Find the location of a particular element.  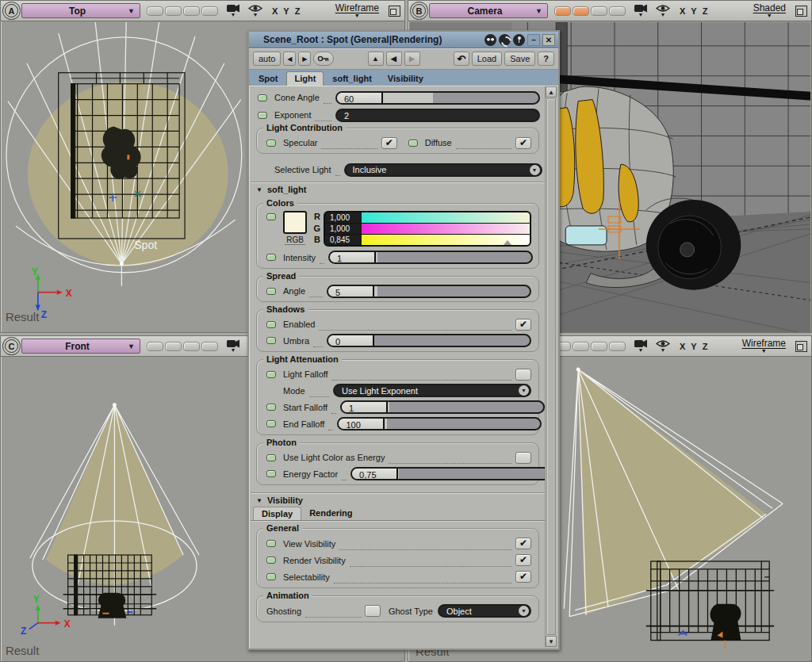

viewport-view-menu: Front ▼ is located at coordinates (81, 346).